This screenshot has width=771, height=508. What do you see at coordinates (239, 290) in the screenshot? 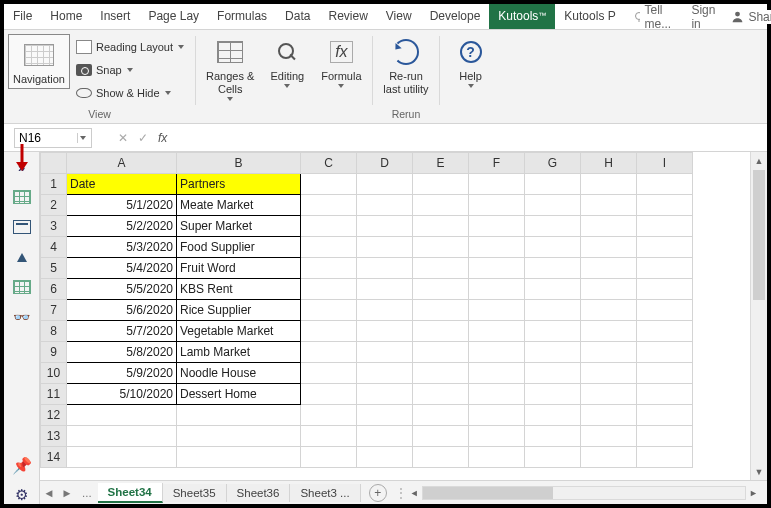
I see `cell: KBS Rent` at bounding box center [239, 290].